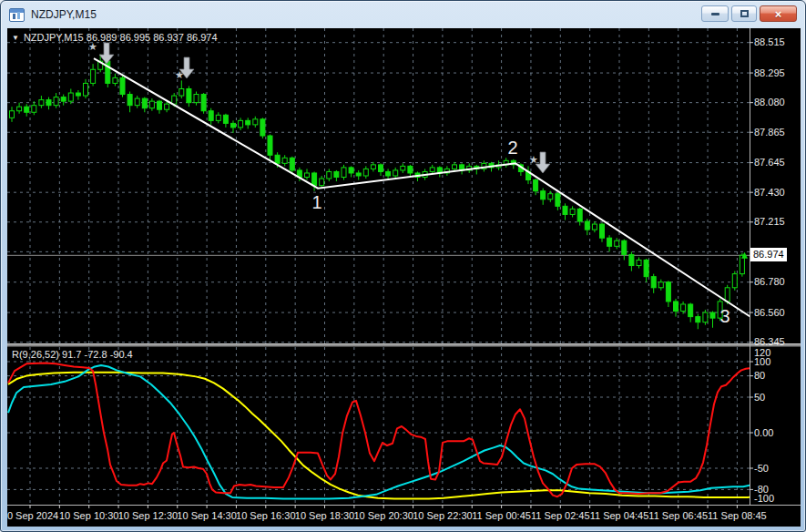 This screenshot has width=806, height=532. Describe the element at coordinates (761, 468) in the screenshot. I see `indicator-axis-label: -50` at that location.